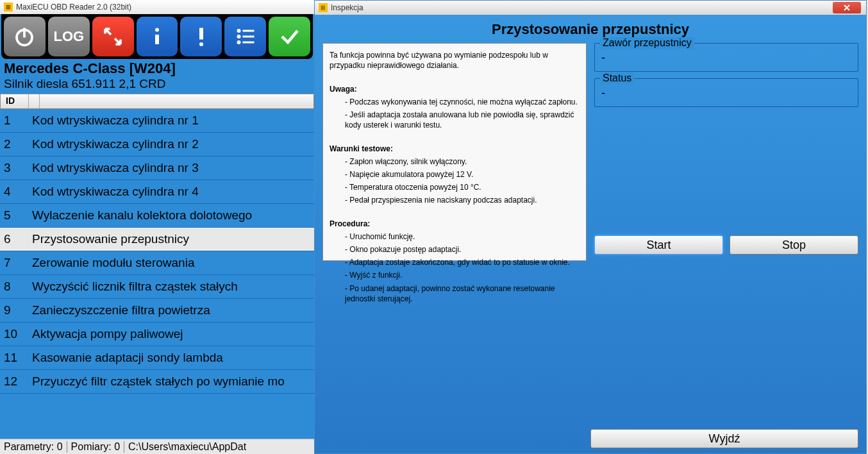  I want to click on table-header: ID, so click(157, 101).